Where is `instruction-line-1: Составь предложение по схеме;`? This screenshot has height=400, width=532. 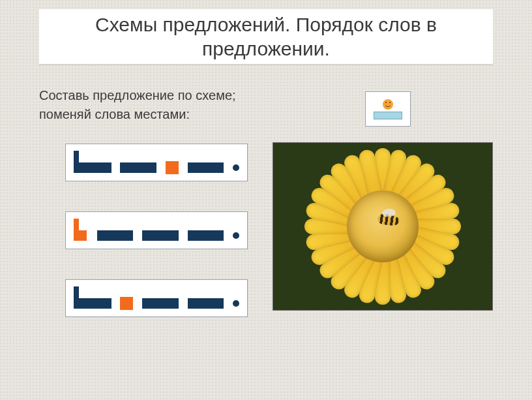
instruction-line-1: Составь предложение по схеме; is located at coordinates (138, 95).